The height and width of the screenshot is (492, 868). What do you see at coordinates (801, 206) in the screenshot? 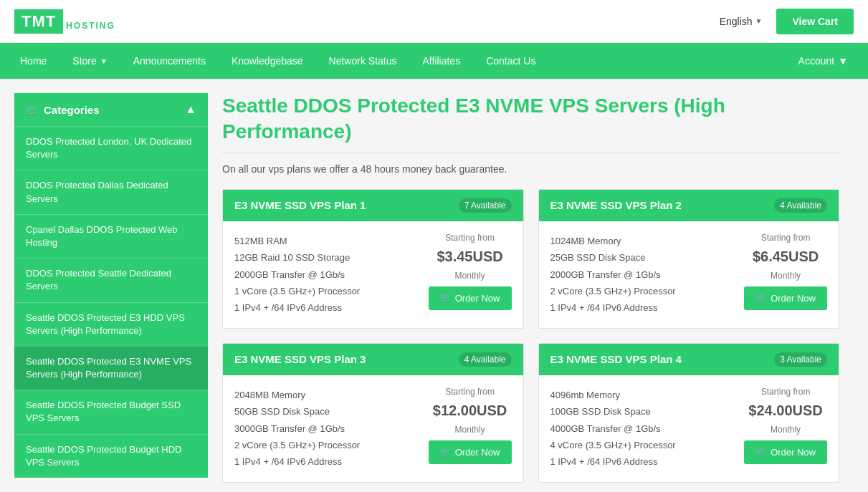
I see `plan-2-availability: 4 Available` at bounding box center [801, 206].